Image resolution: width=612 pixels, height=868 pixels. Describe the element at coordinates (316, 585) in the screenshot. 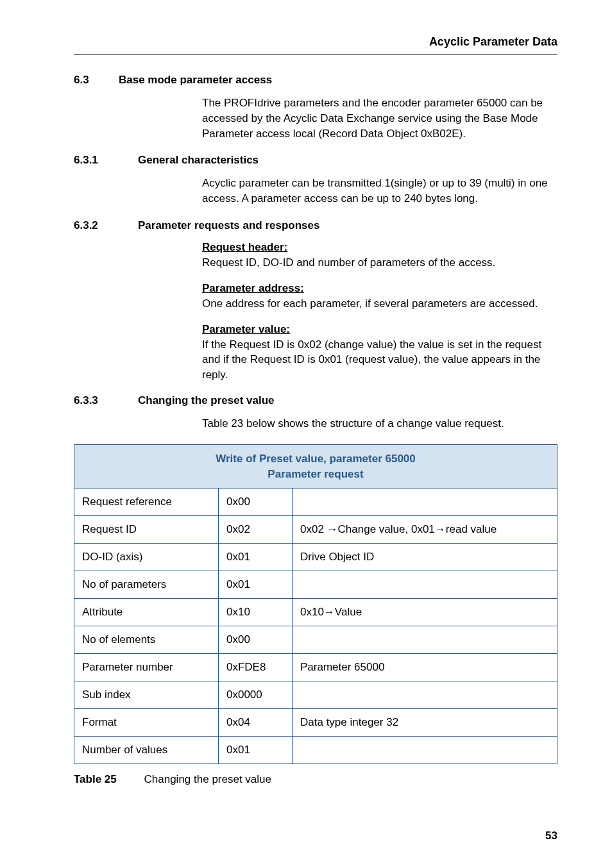

I see `table-row: No of parameters0x01` at that location.